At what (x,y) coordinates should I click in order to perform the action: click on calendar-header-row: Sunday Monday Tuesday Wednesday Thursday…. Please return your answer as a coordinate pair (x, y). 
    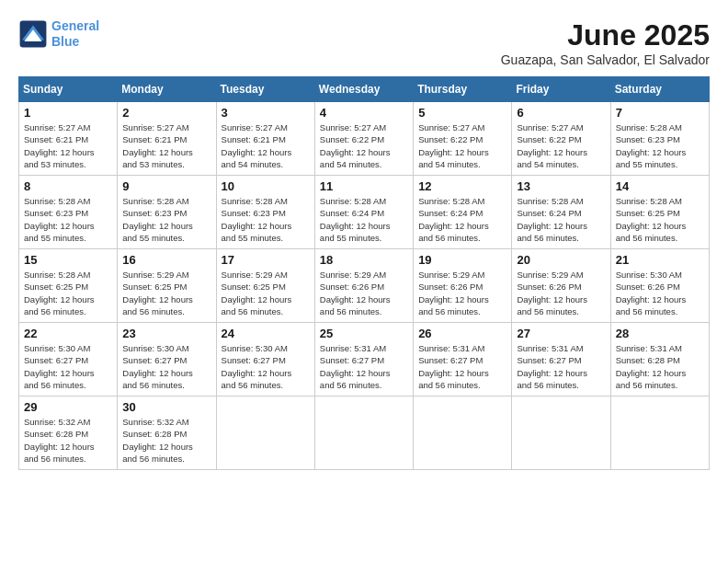
    Looking at the image, I should click on (364, 90).